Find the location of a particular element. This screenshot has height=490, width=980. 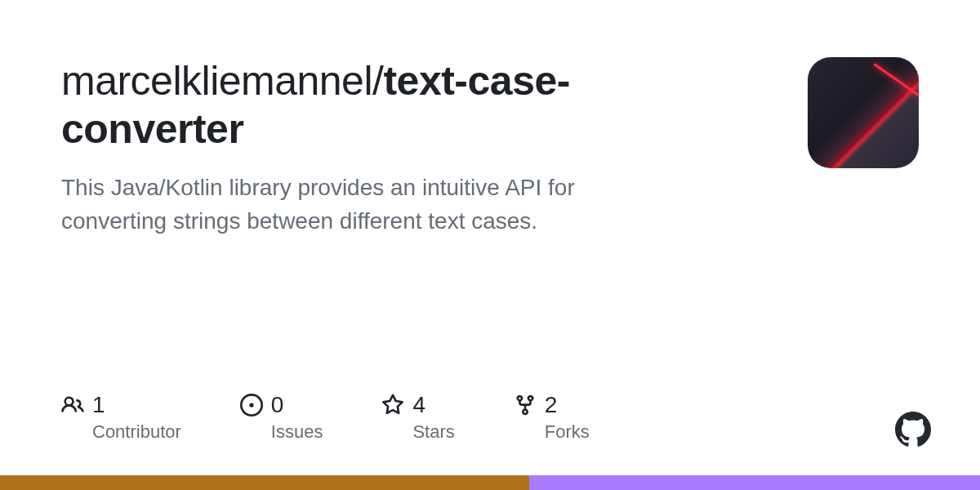

stars-count: 4 is located at coordinates (419, 405).